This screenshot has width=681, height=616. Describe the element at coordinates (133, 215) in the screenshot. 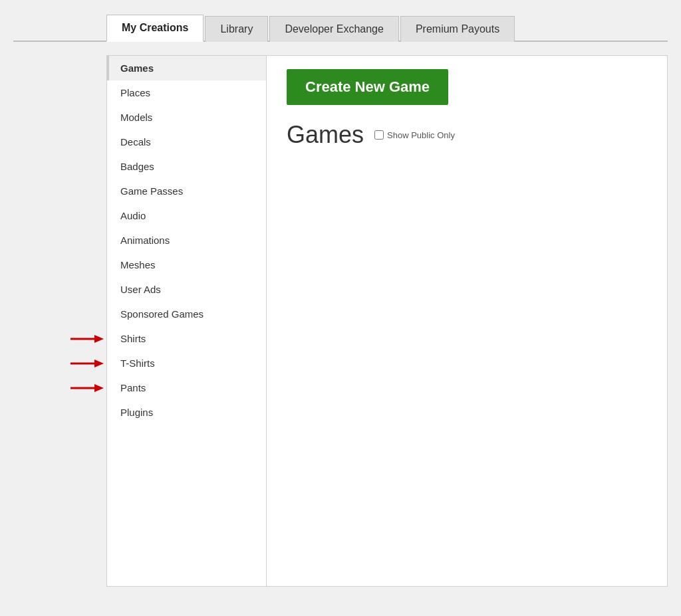

I see `sidebar-item-label-audio: Audio` at that location.